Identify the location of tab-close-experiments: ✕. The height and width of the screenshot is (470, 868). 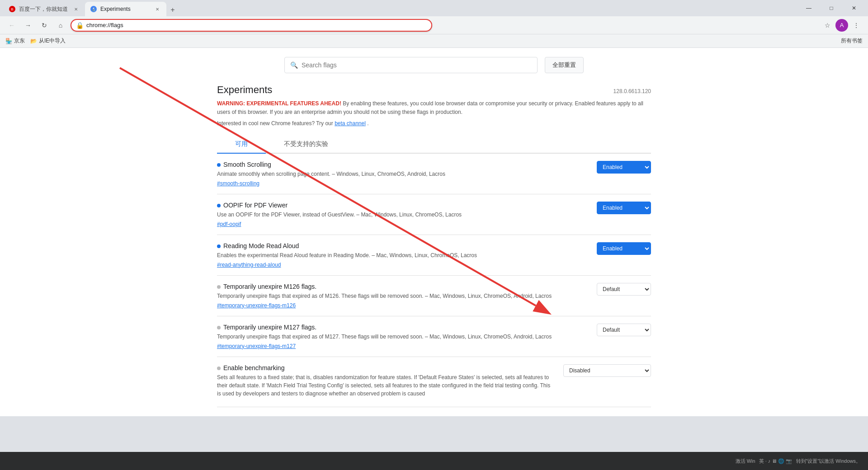
(157, 9).